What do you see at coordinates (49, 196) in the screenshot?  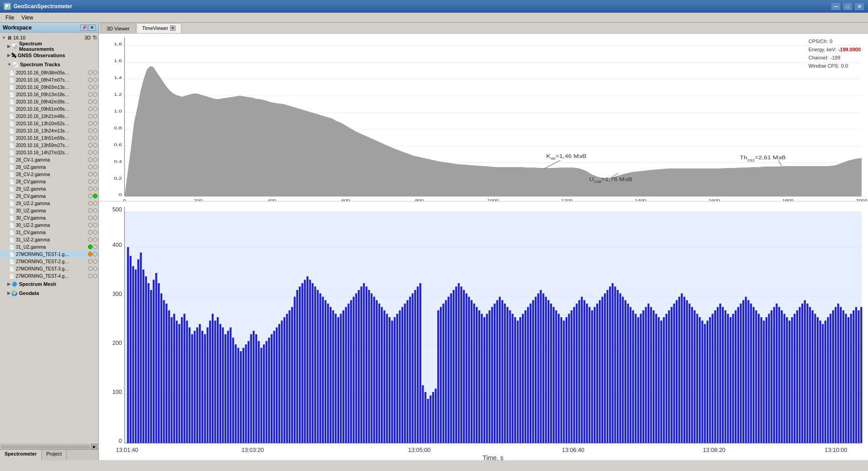 I see `track-item: 📄29_CV.gamma` at bounding box center [49, 196].